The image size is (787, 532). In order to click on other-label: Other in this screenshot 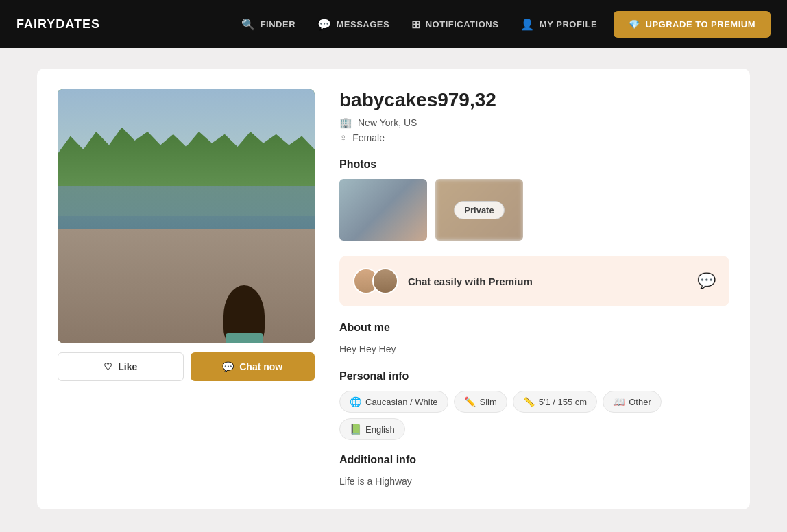, I will do `click(640, 402)`.